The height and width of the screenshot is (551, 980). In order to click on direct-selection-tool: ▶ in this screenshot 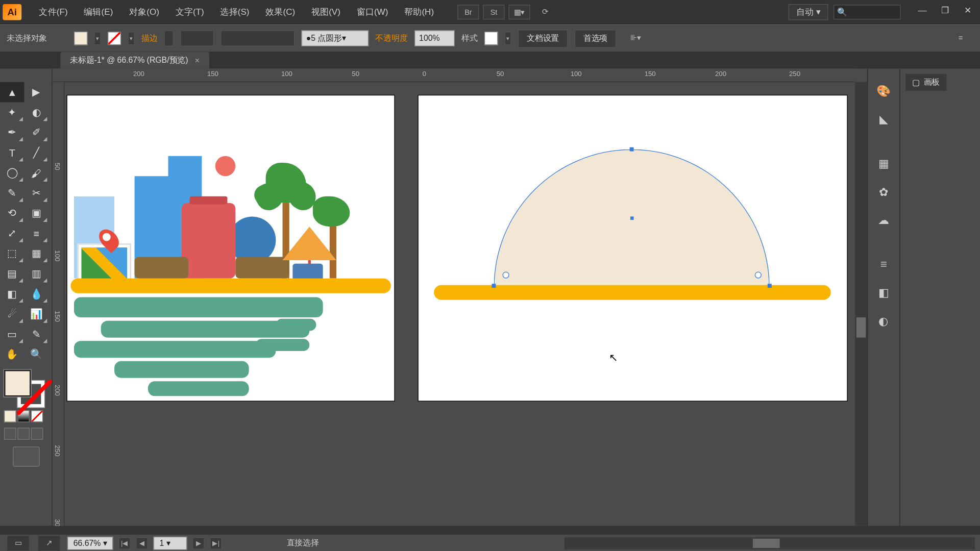, I will do `click(36, 92)`.